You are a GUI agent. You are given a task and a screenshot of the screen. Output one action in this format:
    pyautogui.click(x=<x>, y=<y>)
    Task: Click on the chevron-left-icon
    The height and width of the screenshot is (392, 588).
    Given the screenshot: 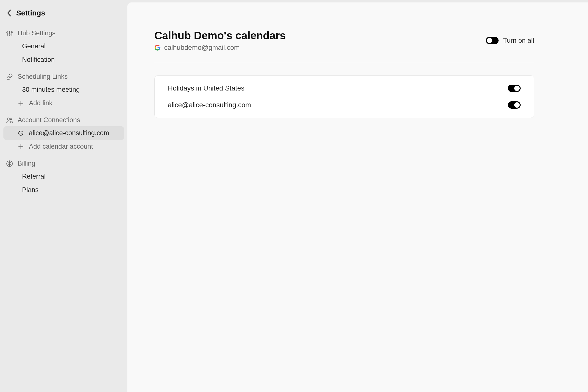 What is the action you would take?
    pyautogui.click(x=9, y=13)
    